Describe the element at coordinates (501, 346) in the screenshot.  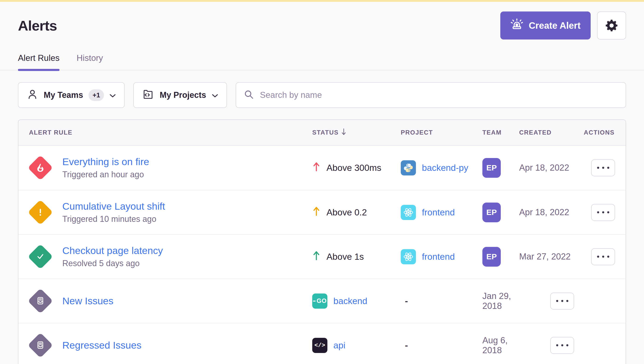
I see `created-date: Aug 6, 2018` at that location.